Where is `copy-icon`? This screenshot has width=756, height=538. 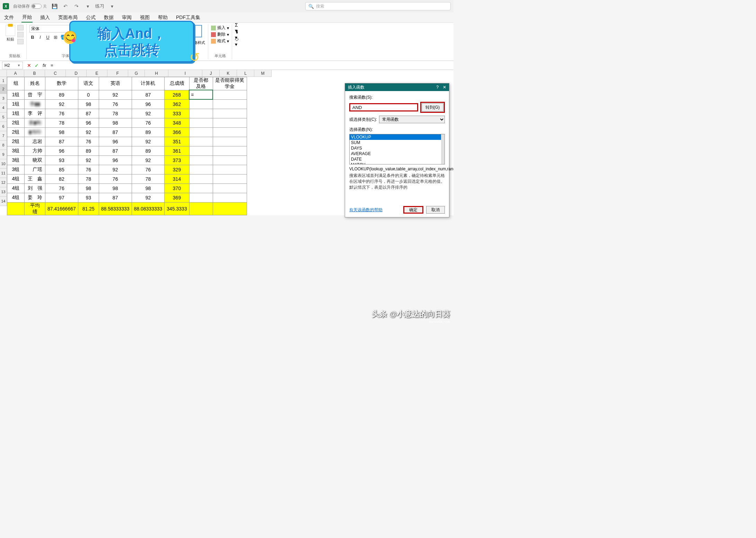
copy-icon is located at coordinates (20, 35).